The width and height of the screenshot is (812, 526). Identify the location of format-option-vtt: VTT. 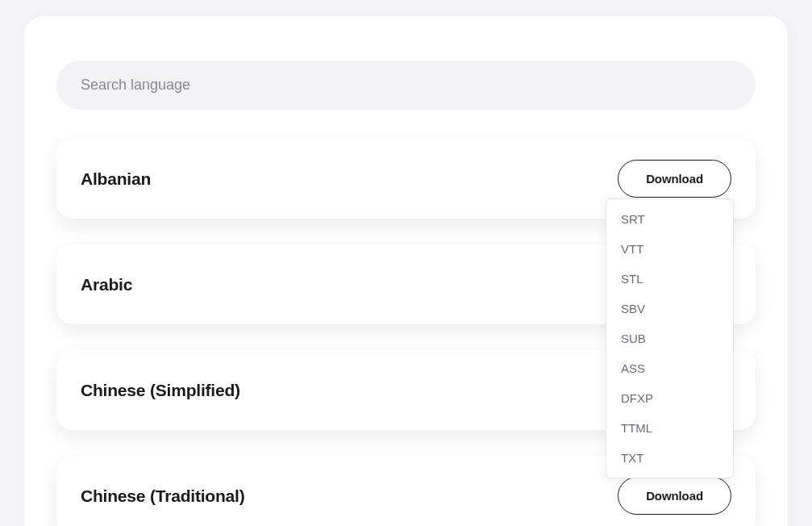
(669, 248).